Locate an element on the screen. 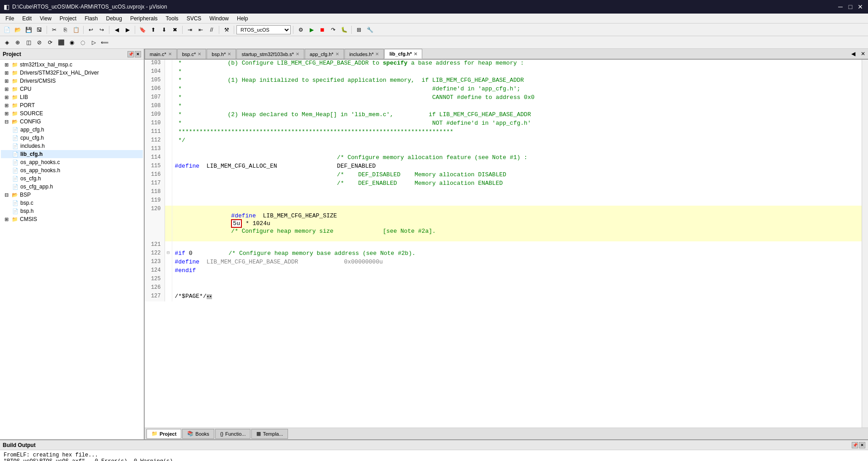 The width and height of the screenshot is (868, 461). tree-item-source: ⊞ 📁 SOURCE is located at coordinates (72, 113).